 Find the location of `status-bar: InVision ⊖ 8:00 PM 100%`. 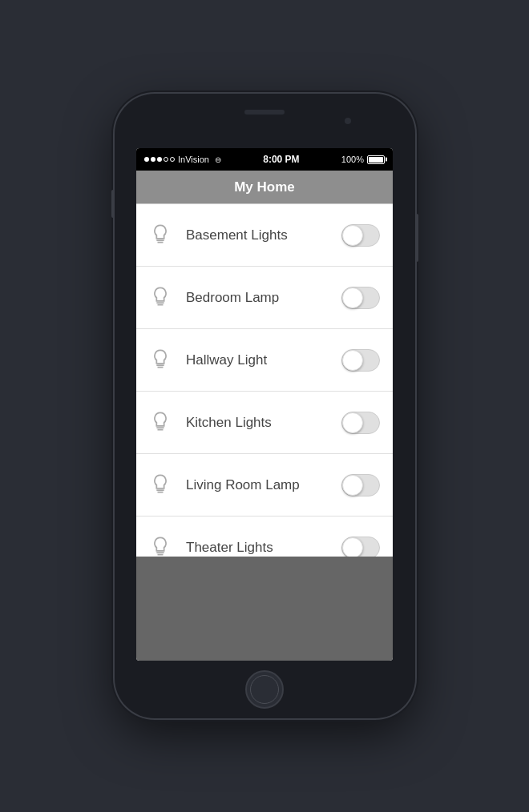

status-bar: InVision ⊖ 8:00 PM 100% is located at coordinates (264, 159).